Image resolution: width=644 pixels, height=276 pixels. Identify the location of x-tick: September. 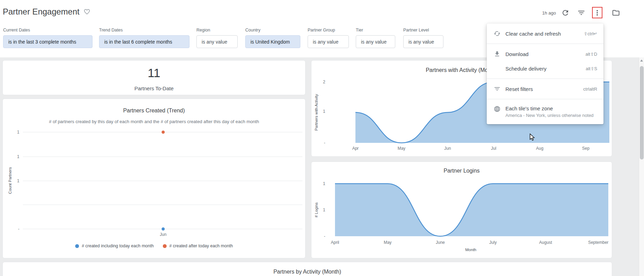
(599, 242).